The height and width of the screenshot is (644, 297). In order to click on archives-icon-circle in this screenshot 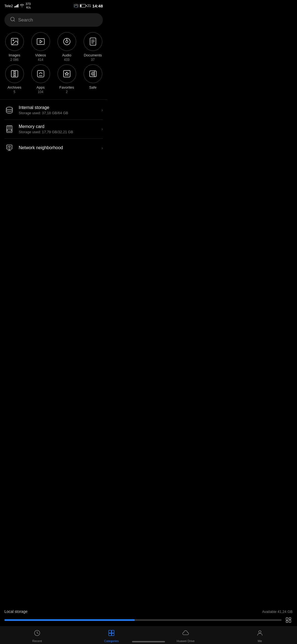, I will do `click(15, 74)`.